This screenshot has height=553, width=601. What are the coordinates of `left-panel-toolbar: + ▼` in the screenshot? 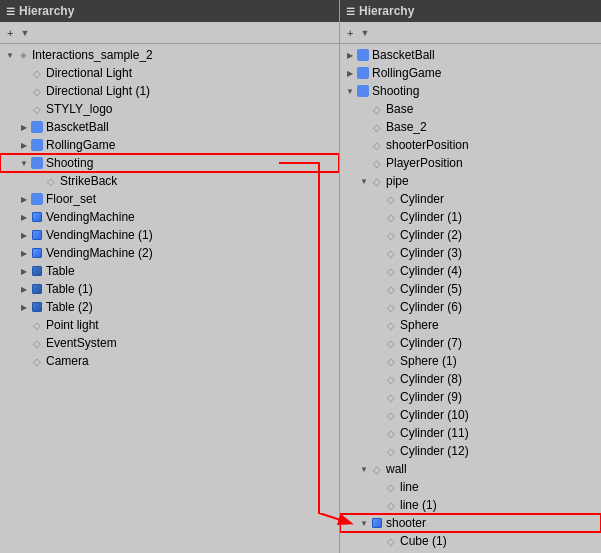 It's located at (170, 33).